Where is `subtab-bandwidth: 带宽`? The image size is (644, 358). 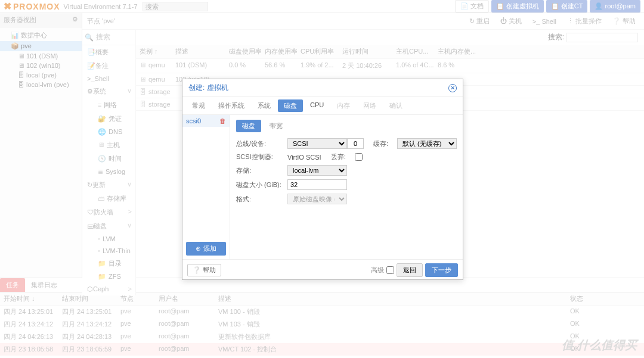
subtab-bandwidth: 带宽 is located at coordinates (276, 126).